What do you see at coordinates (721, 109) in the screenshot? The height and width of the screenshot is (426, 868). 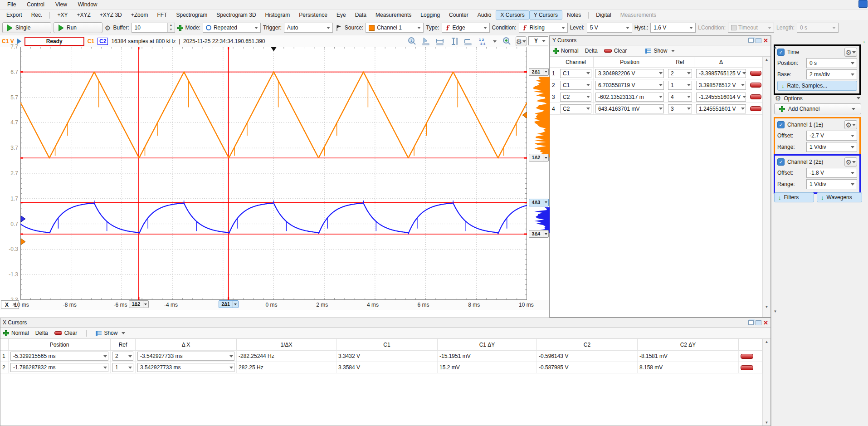 I see `cell-select: 1.245551601 V` at bounding box center [721, 109].